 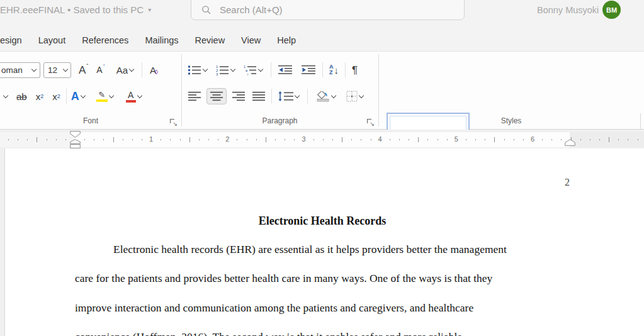 What do you see at coordinates (251, 10) in the screenshot?
I see `search-placeholder: Search (Alt+Q)` at bounding box center [251, 10].